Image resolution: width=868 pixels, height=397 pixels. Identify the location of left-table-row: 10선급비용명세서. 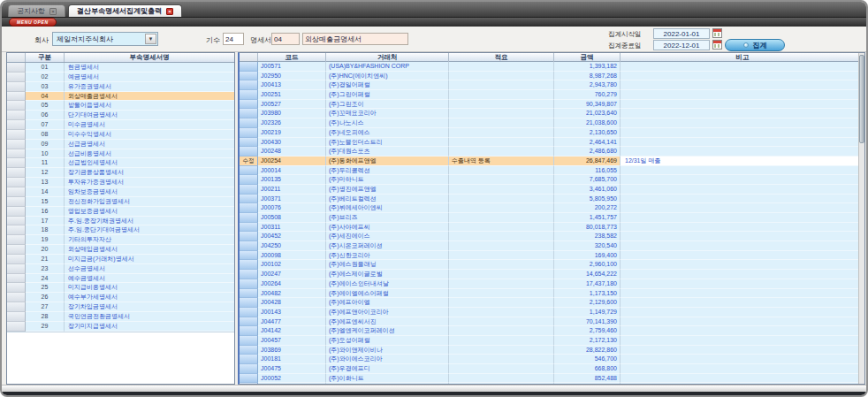
(120, 154).